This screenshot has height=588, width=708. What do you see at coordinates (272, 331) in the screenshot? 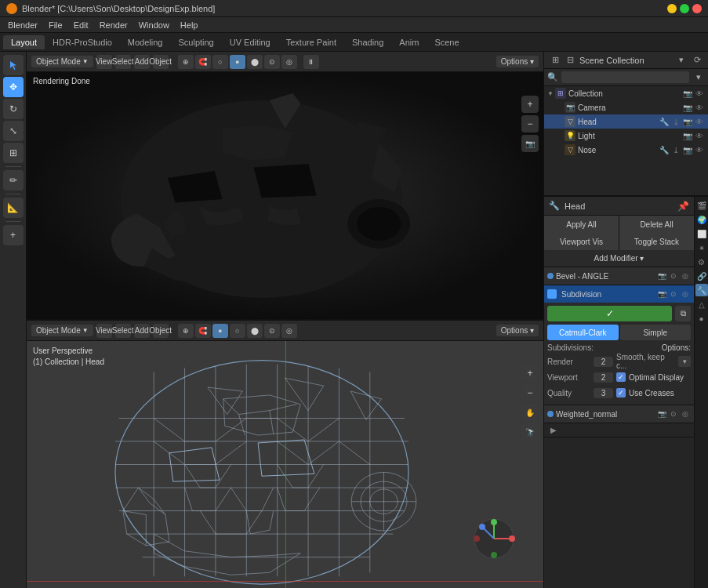
I see `bottom-overlay-btn: ⊙` at bounding box center [272, 331].